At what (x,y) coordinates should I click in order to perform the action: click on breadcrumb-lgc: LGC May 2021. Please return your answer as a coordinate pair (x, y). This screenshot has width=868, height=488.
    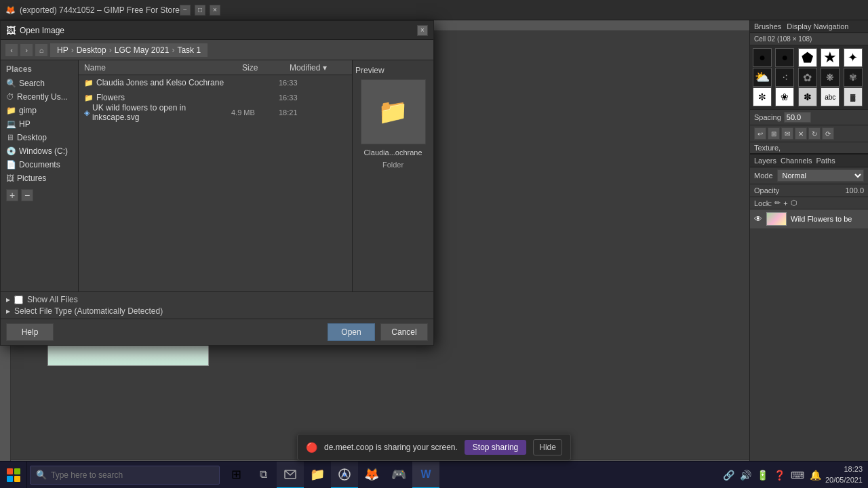
    Looking at the image, I should click on (142, 50).